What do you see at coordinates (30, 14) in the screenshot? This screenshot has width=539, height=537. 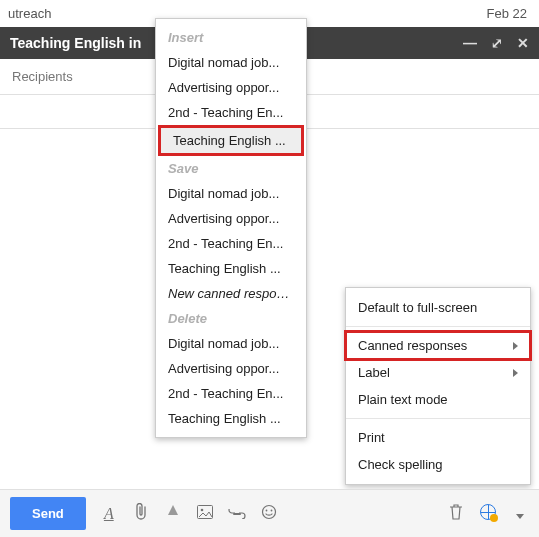 I see `mail-subject-fragment: utreach` at bounding box center [30, 14].